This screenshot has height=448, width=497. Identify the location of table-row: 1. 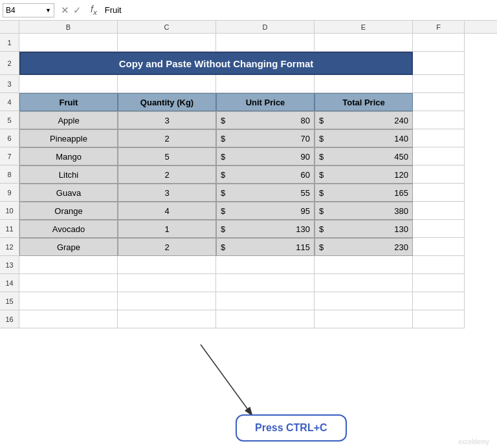
(248, 43).